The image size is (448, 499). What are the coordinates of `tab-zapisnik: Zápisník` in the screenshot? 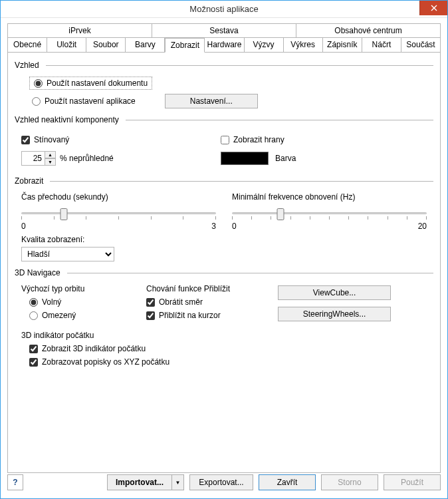 It's located at (343, 45).